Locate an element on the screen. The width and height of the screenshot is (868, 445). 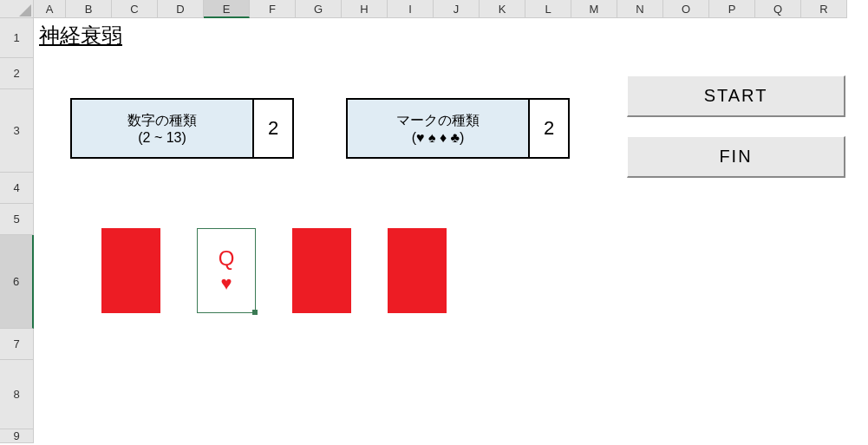
number-type-value: 2 is located at coordinates (273, 128).